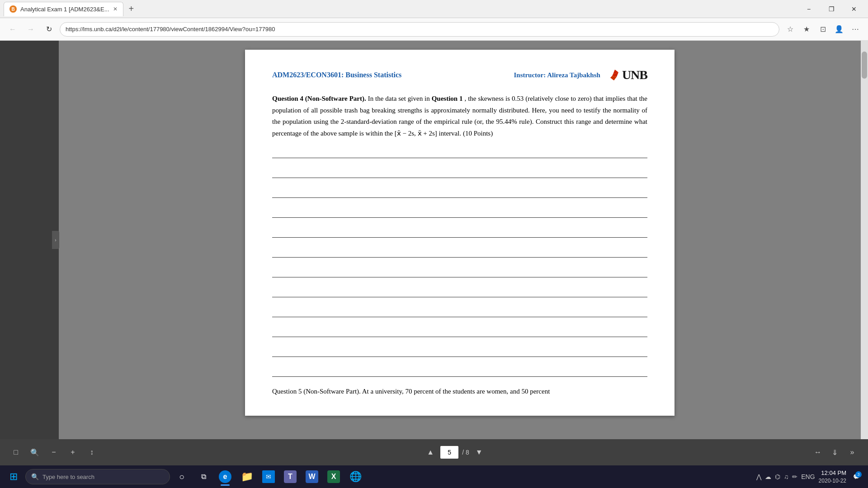 The width and height of the screenshot is (868, 488). I want to click on question5-label: Question 5 (Non-Software Part)., so click(316, 391).